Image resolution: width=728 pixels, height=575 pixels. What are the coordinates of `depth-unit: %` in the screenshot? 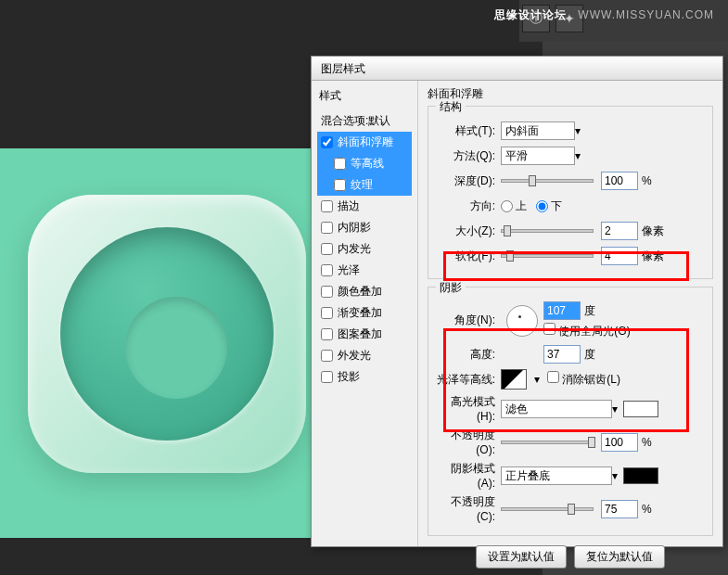 It's located at (647, 181).